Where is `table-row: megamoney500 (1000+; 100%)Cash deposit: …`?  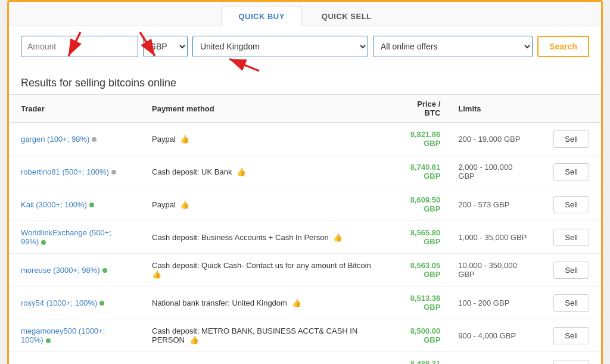
table-row: megamoney500 (1000+; 100%)Cash deposit: … is located at coordinates (305, 336).